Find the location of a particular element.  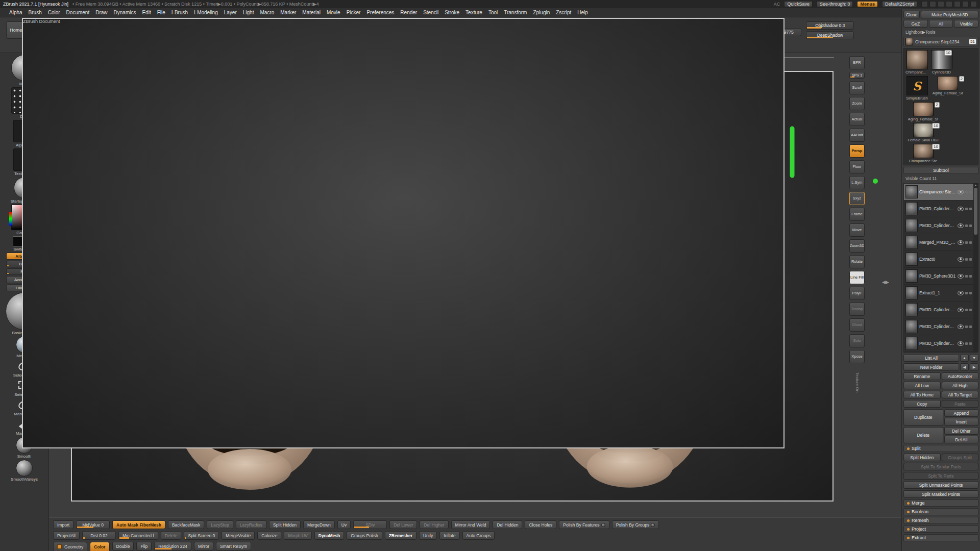

menu-item: Color is located at coordinates (54, 12).